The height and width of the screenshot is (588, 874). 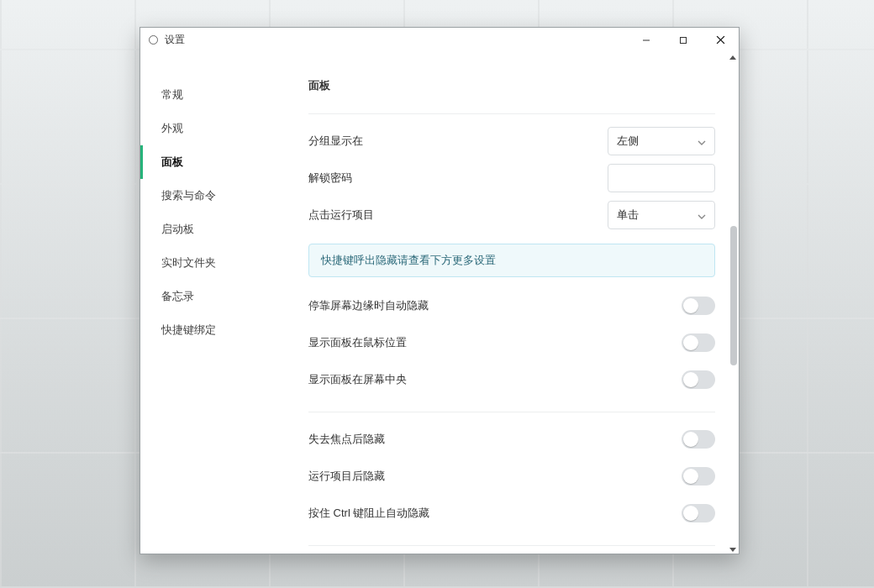 What do you see at coordinates (512, 260) in the screenshot?
I see `hotkey-notice: 快捷键呼出隐藏请查看下方更多设置` at bounding box center [512, 260].